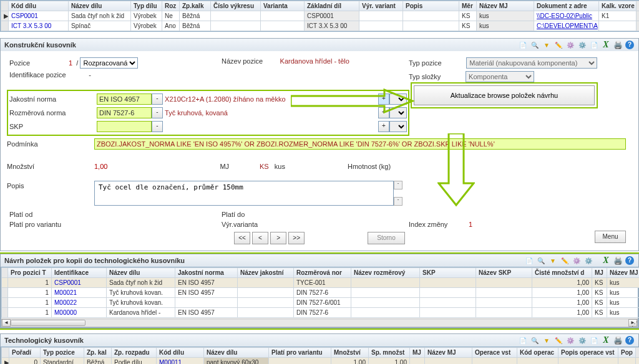  I want to click on document-link: C:\DEVELOPMENT\A, so click(567, 26).